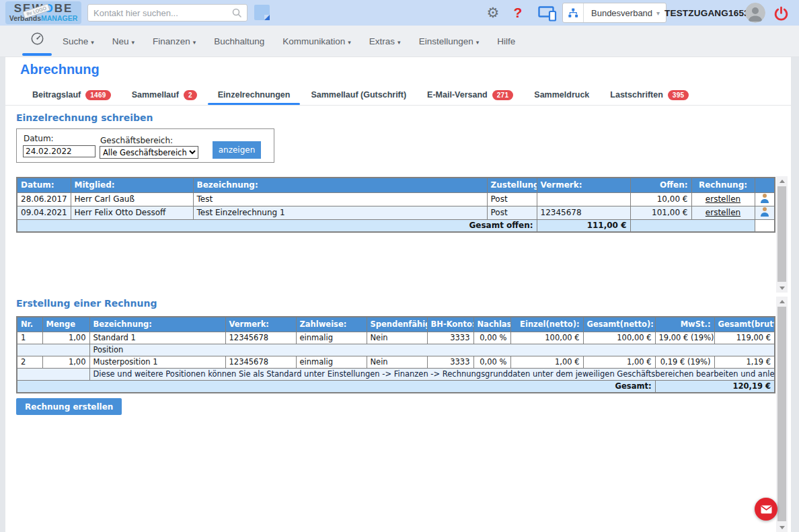 This screenshot has height=532, width=799. Describe the element at coordinates (38, 42) in the screenshot. I see `dashboard-gauge-icon` at that location.